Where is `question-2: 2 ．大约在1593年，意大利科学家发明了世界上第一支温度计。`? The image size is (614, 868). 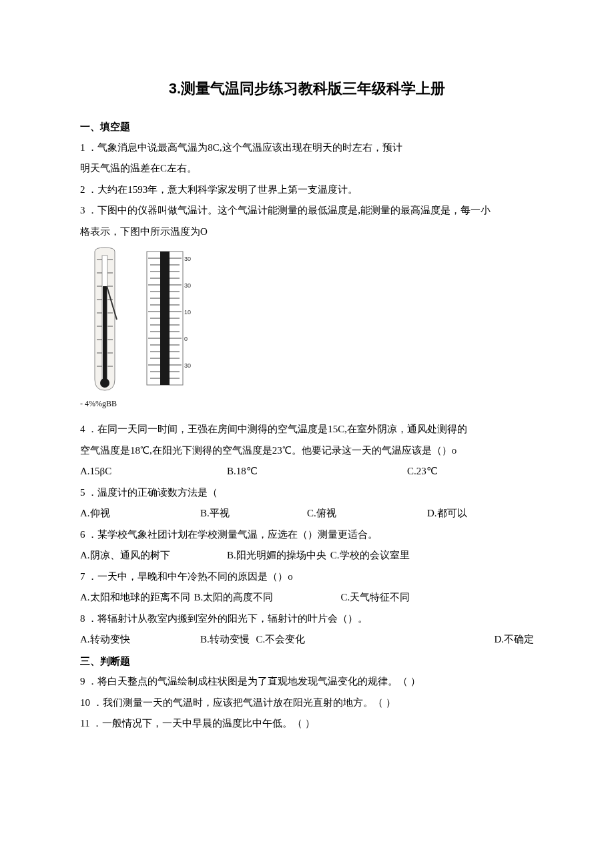 question-2: 2 ．大约在1593年，意大利科学家发明了世界上第一支温度计。 is located at coordinates (307, 190).